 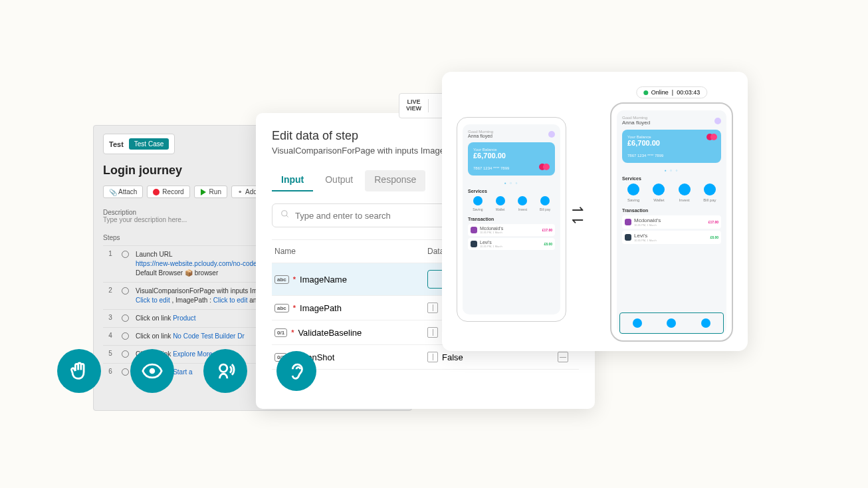 I want to click on live-view-label: LIVE VIEW, so click(x=414, y=106).